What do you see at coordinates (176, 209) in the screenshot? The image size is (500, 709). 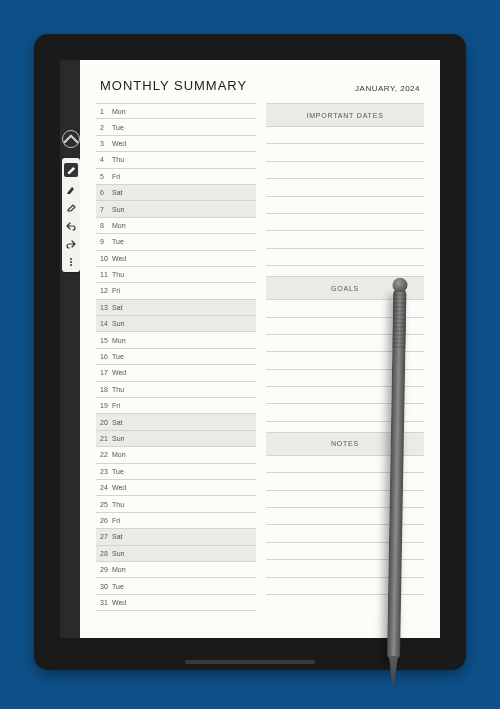 I see `day-row: 7Sun` at bounding box center [176, 209].